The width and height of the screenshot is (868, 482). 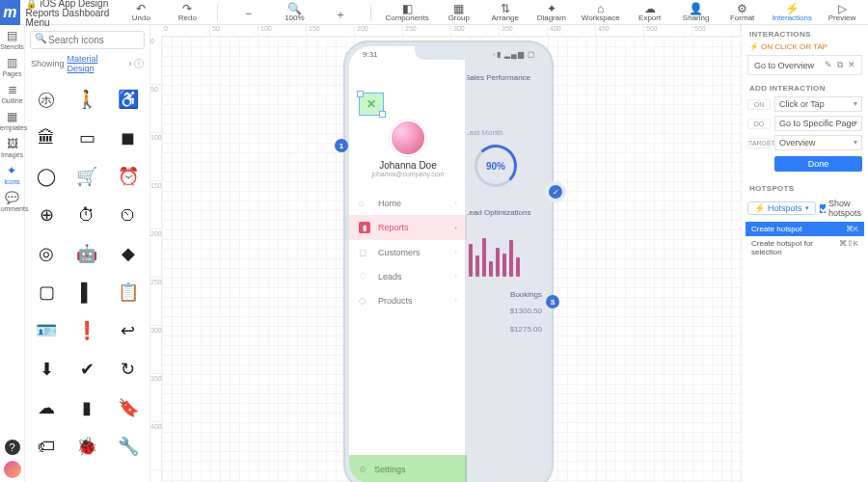 I want to click on nav-comments: 💬Comments, so click(x=14, y=201).